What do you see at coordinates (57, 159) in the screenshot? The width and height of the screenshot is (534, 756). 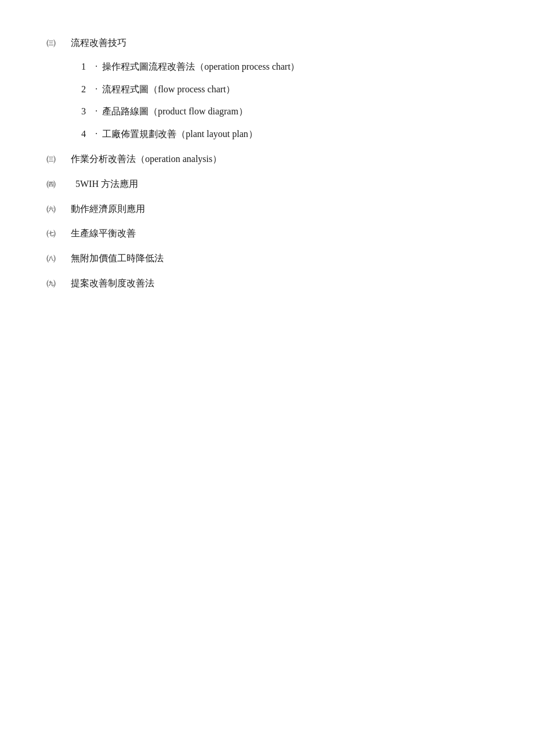 I see `section-label-san2: ㈢` at bounding box center [57, 159].